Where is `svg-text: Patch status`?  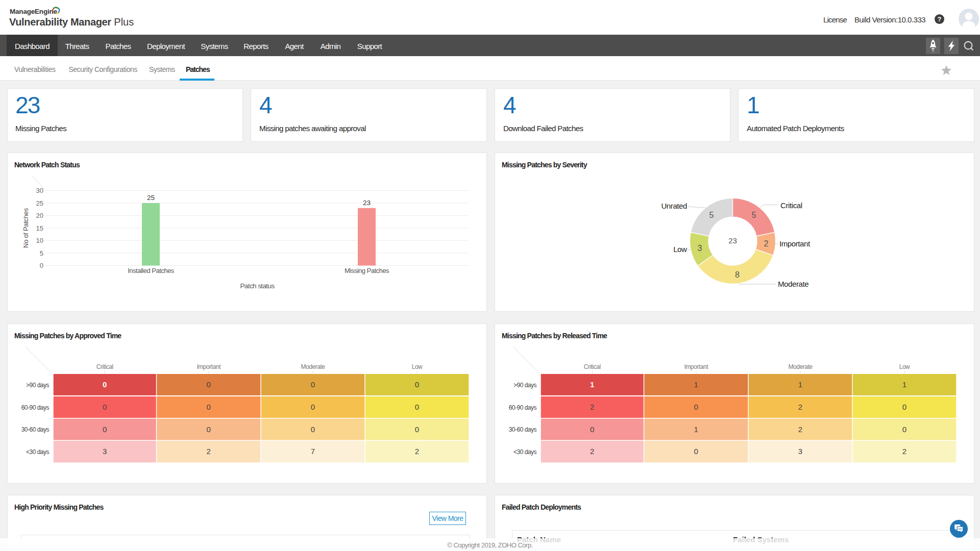 svg-text: Patch status is located at coordinates (257, 286).